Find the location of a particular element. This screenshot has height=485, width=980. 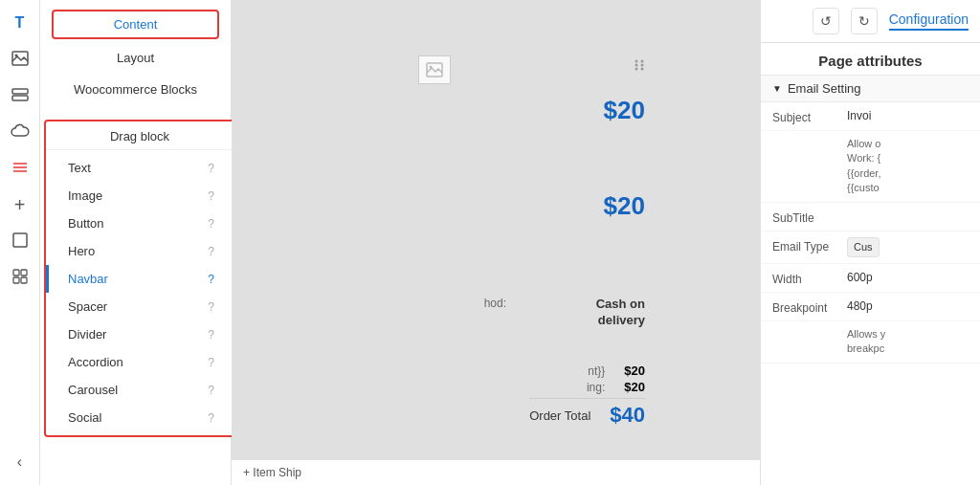

drag-item-navbar: Navbar ? is located at coordinates (140, 279).